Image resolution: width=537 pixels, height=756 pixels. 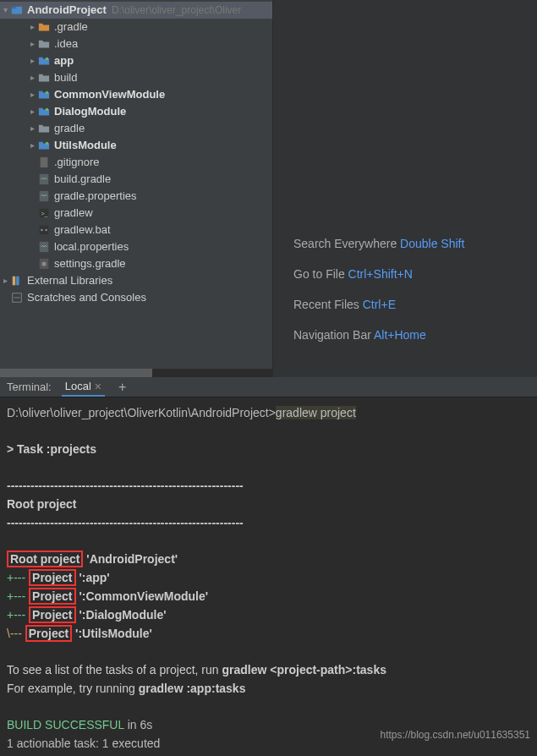 I want to click on tree-item-gradle-properties: gradle.properties, so click(x=136, y=196).